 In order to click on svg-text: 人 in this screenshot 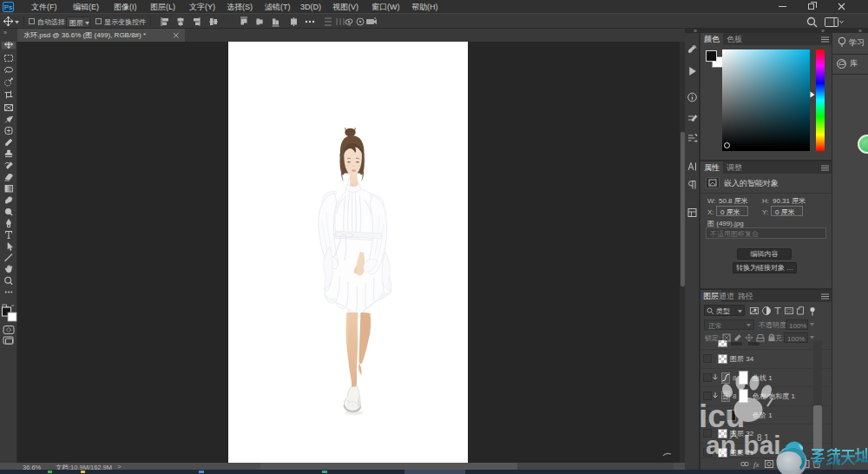, I will do `click(734, 434)`.